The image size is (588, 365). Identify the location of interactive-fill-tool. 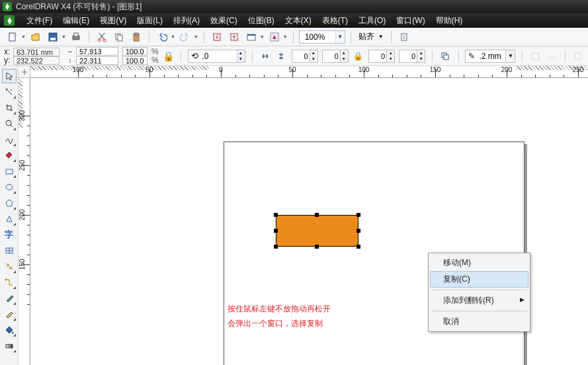
(9, 346).